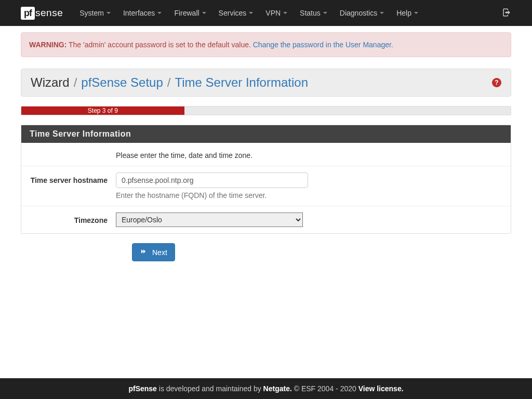  Describe the element at coordinates (212, 180) in the screenshot. I see `time-server-hostname-input` at that location.